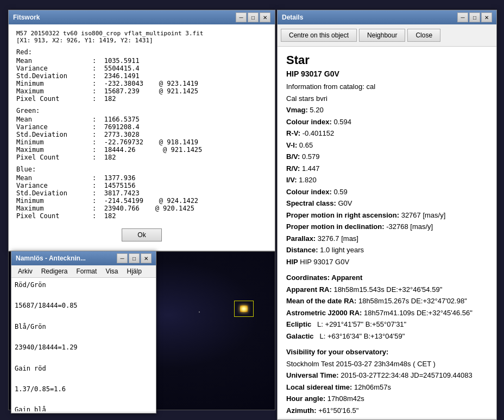 The width and height of the screenshot is (504, 420). Describe the element at coordinates (135, 271) in the screenshot. I see `menu-hjalp: Hjälp` at that location.